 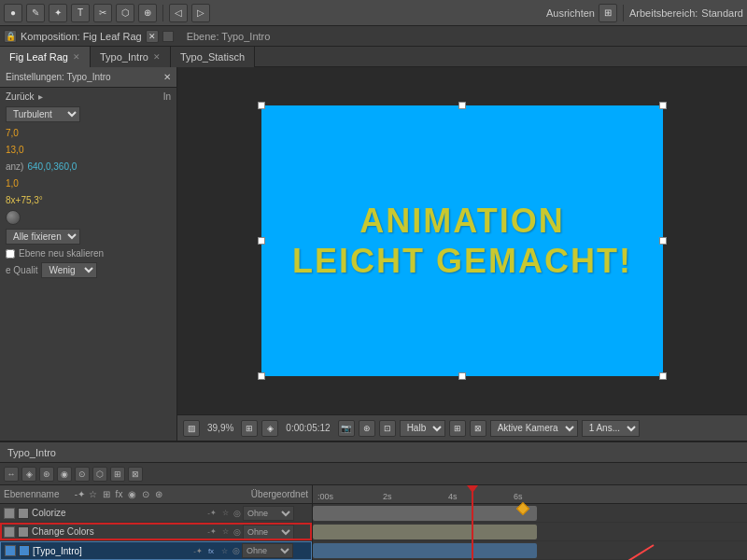 What do you see at coordinates (69, 271) in the screenshot?
I see `quality-dropdown: Wenig` at bounding box center [69, 271].